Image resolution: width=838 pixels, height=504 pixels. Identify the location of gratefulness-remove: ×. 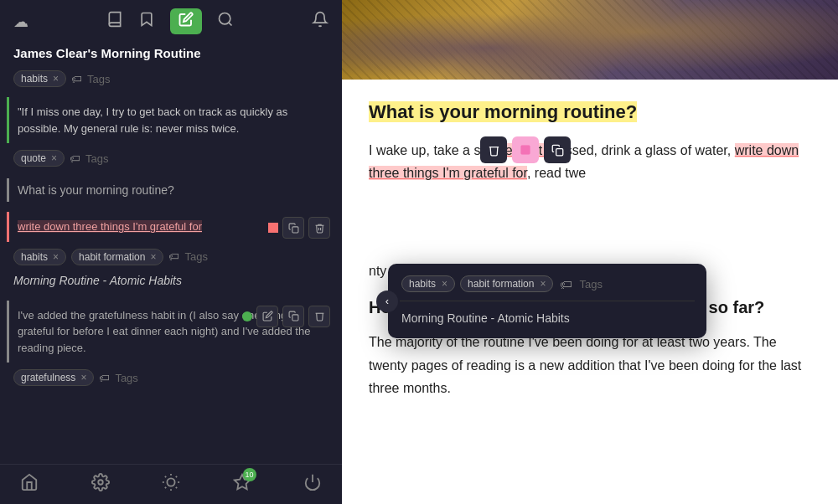
(84, 378).